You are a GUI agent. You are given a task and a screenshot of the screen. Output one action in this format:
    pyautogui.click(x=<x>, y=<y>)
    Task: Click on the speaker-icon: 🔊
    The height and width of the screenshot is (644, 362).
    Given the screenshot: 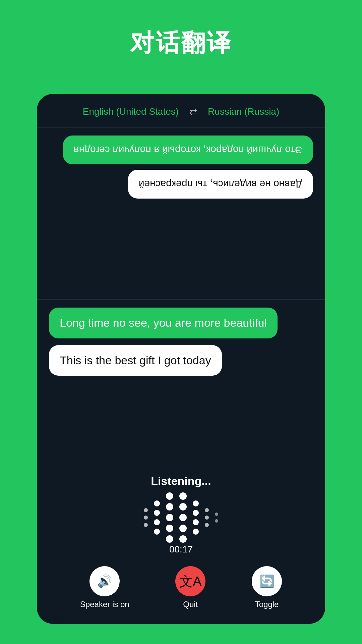 What is the action you would take?
    pyautogui.click(x=105, y=581)
    